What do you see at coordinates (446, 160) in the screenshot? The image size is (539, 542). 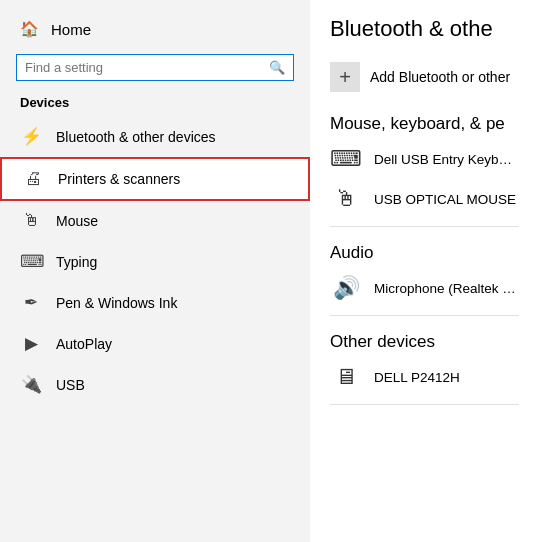 I see `keyboard-device-name: Dell USB Entry Keyboard` at bounding box center [446, 160].